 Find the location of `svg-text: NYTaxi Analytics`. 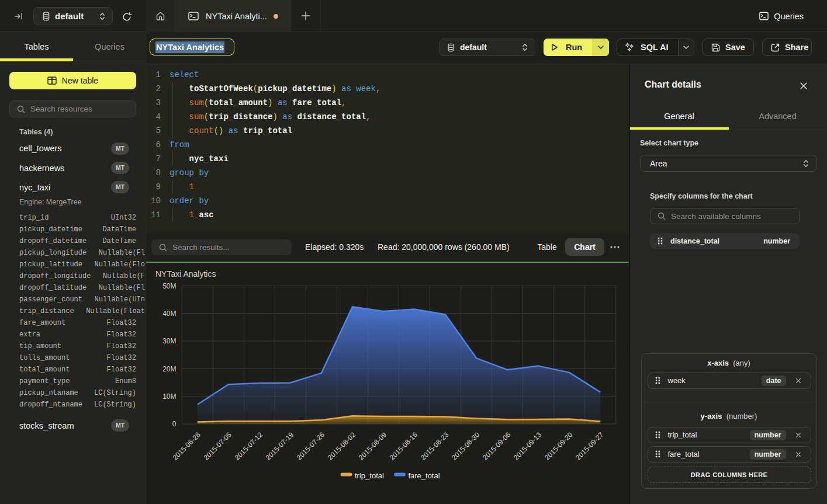

svg-text: NYTaxi Analytics is located at coordinates (186, 274).